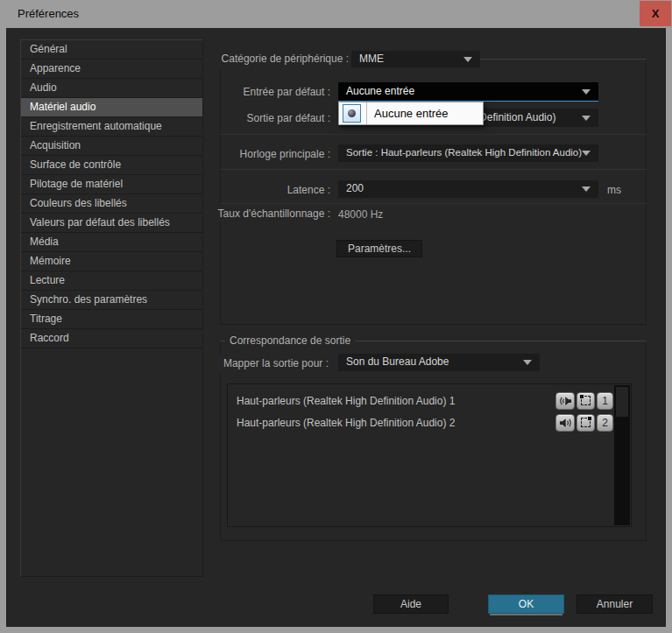  I want to click on sidebar-item-pilotage-de-mat-riel: Pilotage de matériel, so click(112, 185).